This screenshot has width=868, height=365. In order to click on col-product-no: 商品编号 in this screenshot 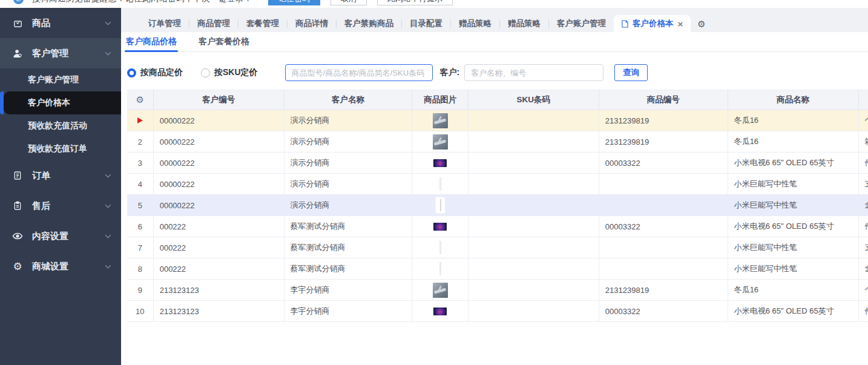, I will do `click(663, 100)`.